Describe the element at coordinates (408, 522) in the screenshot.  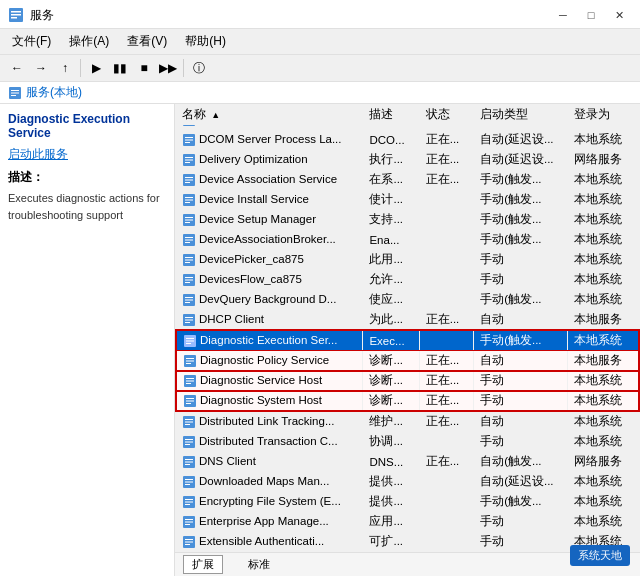
I see `table-row: Enterprise App Manage...应用...手动本地系统` at that location.